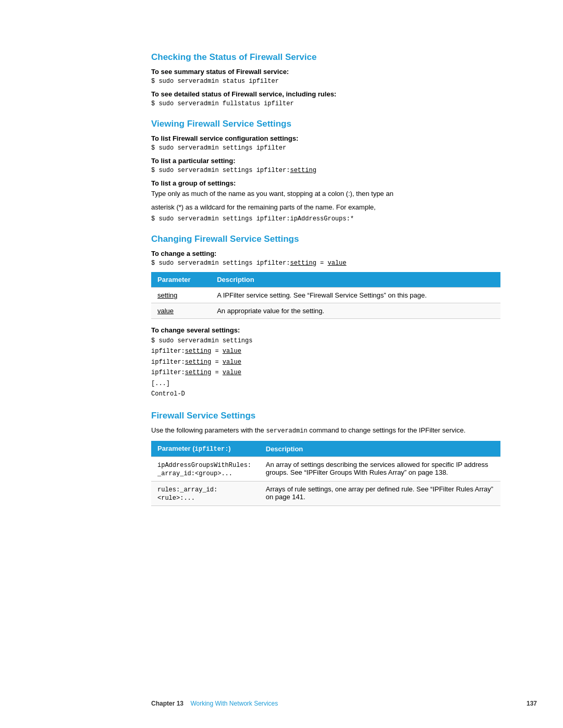 The height and width of the screenshot is (728, 563). Describe the element at coordinates (167, 704) in the screenshot. I see `footer-chapter-label: Chapter 13` at that location.